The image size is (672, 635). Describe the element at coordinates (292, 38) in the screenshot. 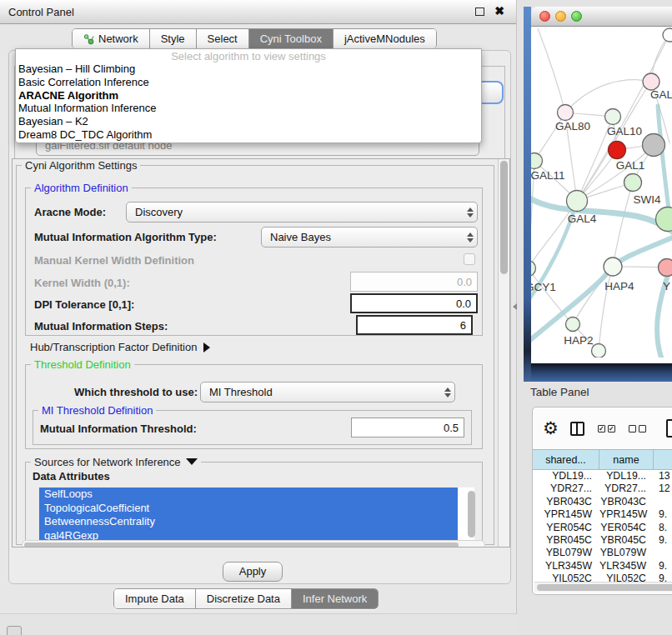

I see `tab-cyni-toolbox: Cyni Toolbox` at that location.